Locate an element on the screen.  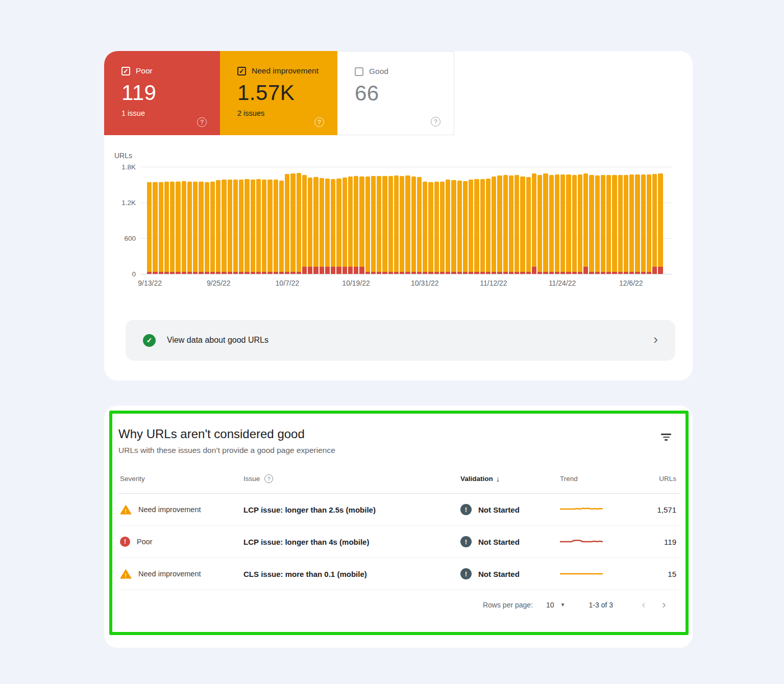
table-title: Why URLs aren't considered good is located at coordinates (399, 434).